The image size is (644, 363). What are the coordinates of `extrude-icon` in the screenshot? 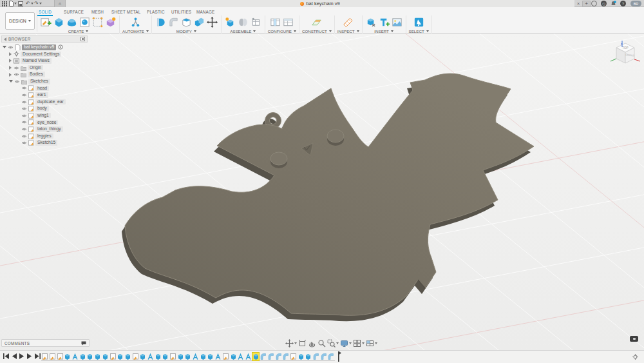 It's located at (59, 22).